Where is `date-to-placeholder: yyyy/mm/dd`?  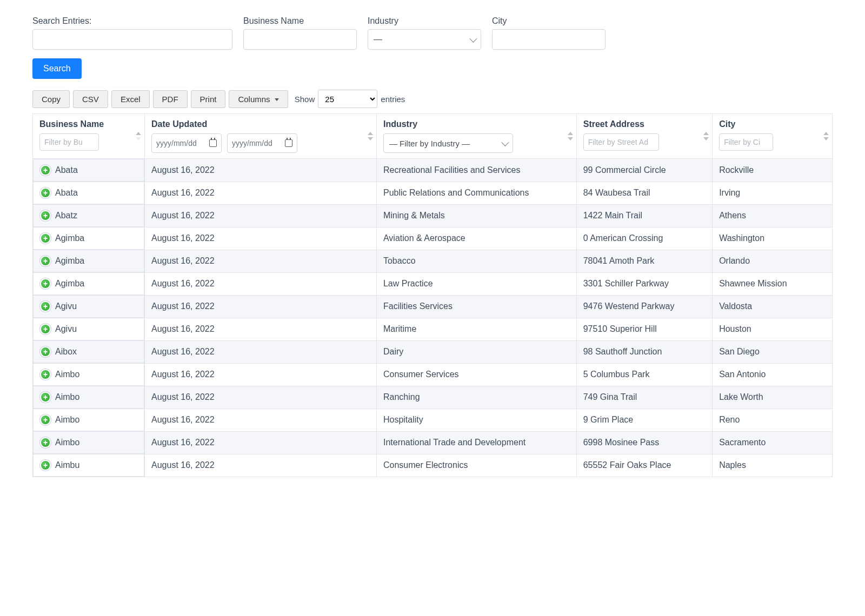 date-to-placeholder: yyyy/mm/dd is located at coordinates (252, 143).